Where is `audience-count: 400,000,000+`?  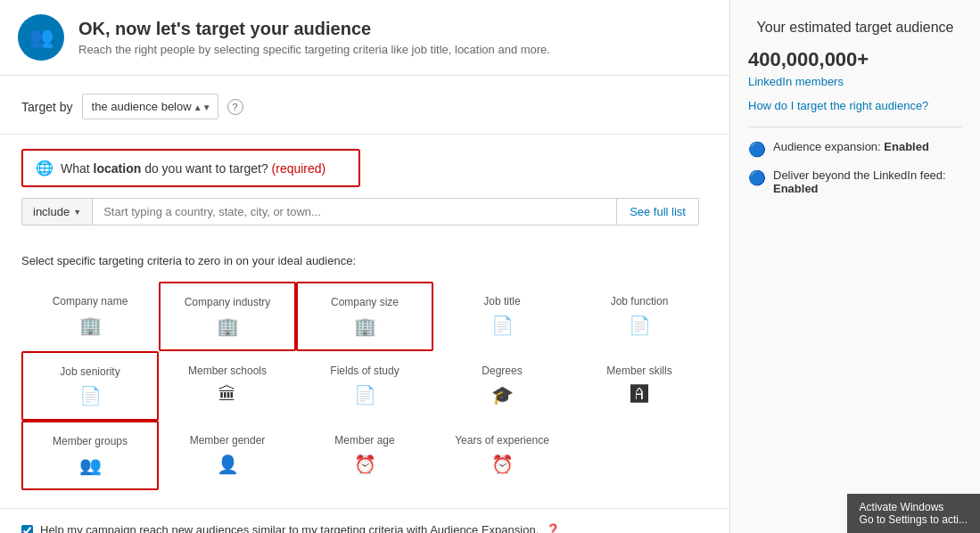
audience-count: 400,000,000+ is located at coordinates (855, 60).